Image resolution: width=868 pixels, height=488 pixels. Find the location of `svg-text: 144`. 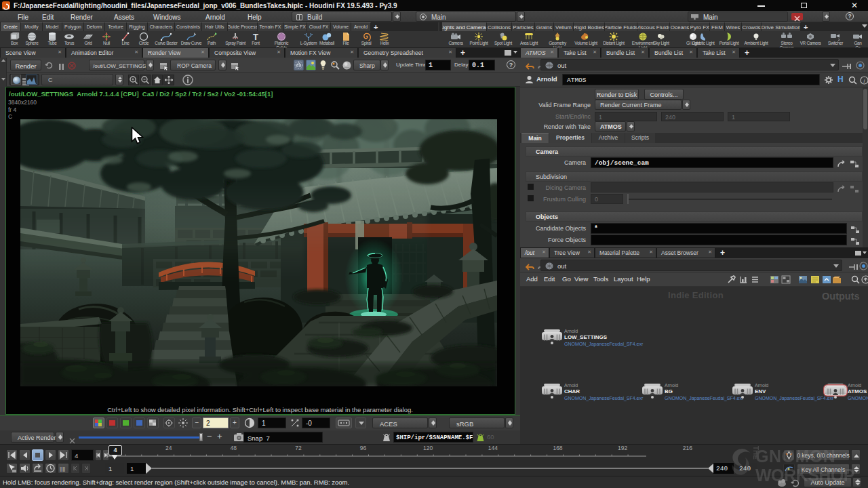

svg-text: 144 is located at coordinates (493, 448).